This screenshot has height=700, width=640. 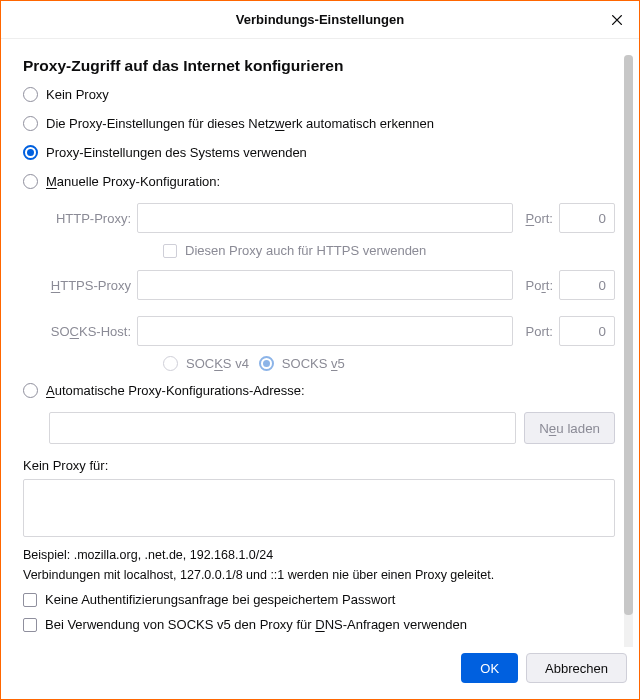 What do you see at coordinates (314, 364) in the screenshot?
I see `radio-label: SOCKS v5` at bounding box center [314, 364].